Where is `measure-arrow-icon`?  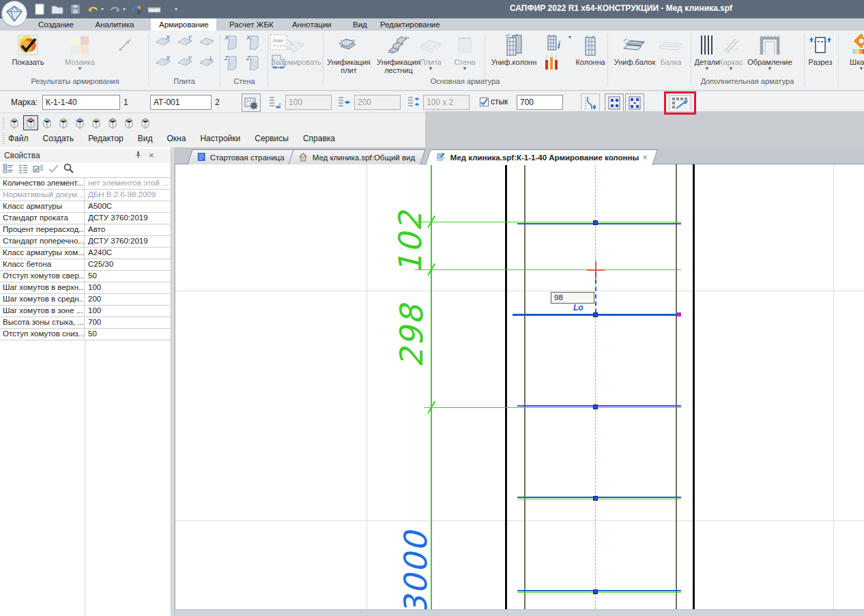 measure-arrow-icon is located at coordinates (125, 45).